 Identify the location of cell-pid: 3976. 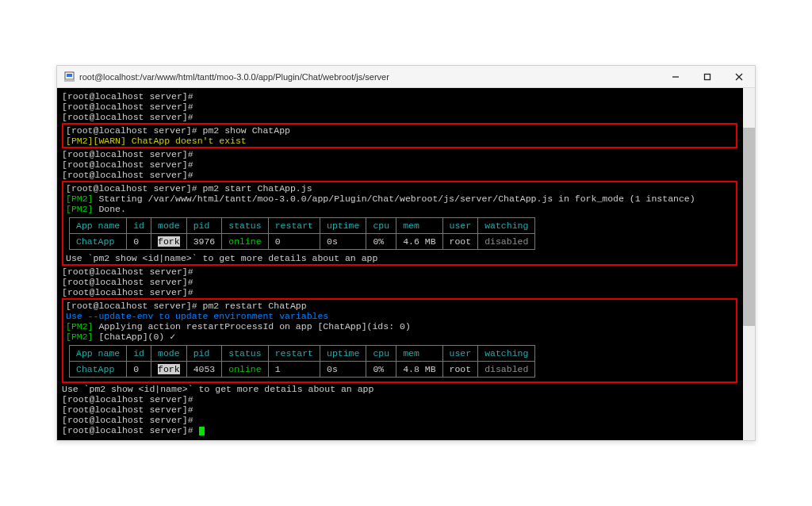
(205, 242).